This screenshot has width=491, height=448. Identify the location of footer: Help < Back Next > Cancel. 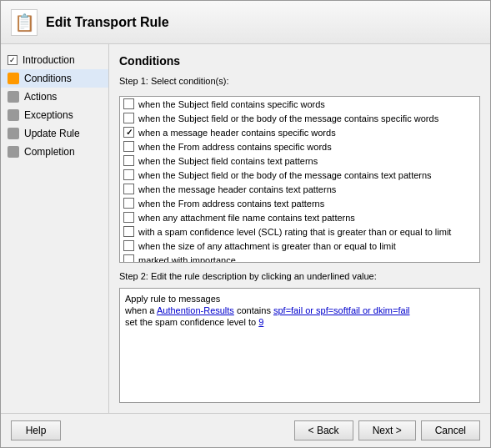
(245, 430).